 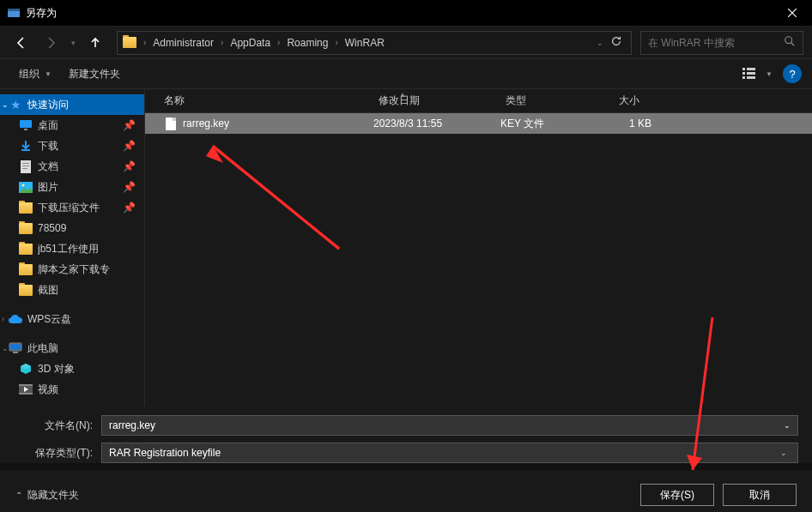 What do you see at coordinates (3, 319) in the screenshot?
I see `expand-icon: ›` at bounding box center [3, 319].